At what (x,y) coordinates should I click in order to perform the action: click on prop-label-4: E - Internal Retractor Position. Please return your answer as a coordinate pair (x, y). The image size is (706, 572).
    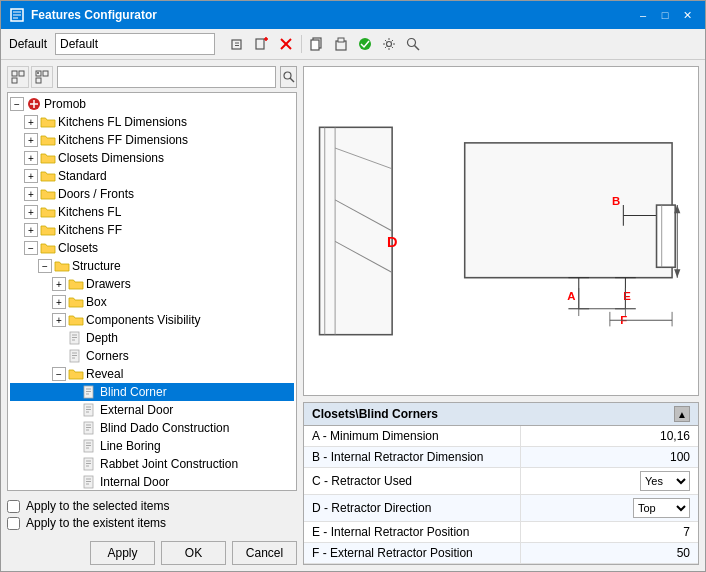
    Looking at the image, I should click on (412, 532).